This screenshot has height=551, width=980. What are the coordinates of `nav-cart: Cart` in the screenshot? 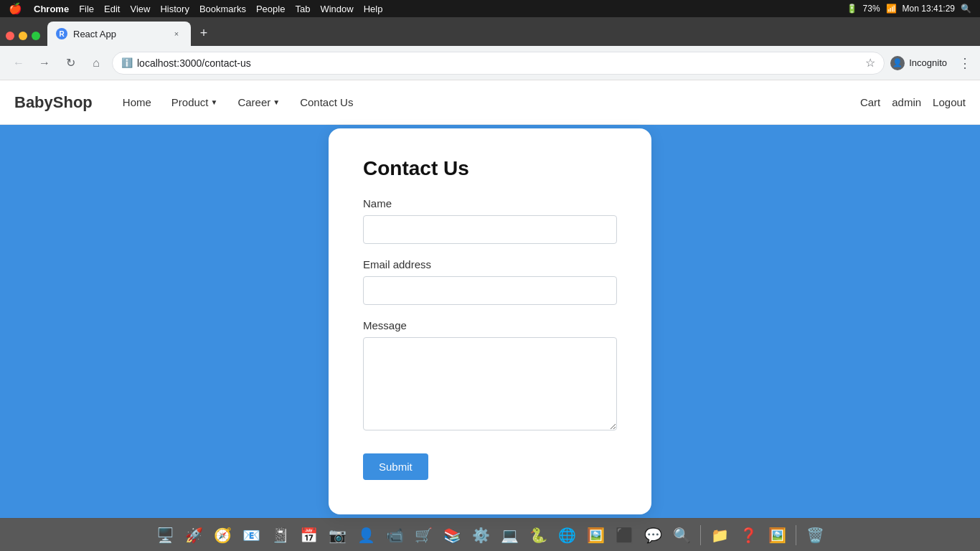 It's located at (870, 102).